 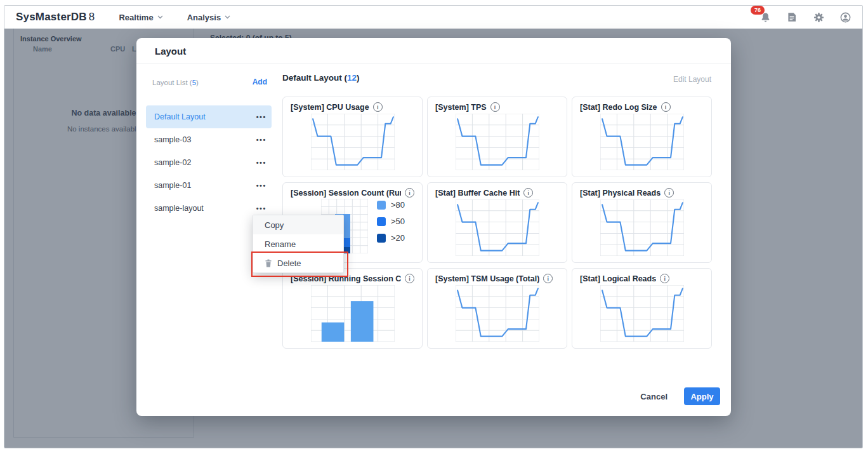 I want to click on cancel-button: Cancel, so click(x=654, y=396).